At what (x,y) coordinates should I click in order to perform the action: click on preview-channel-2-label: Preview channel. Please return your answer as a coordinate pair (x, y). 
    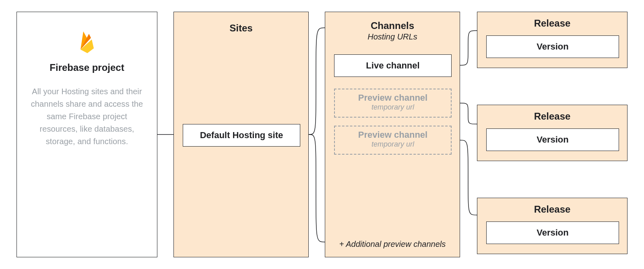
    Looking at the image, I should click on (393, 135).